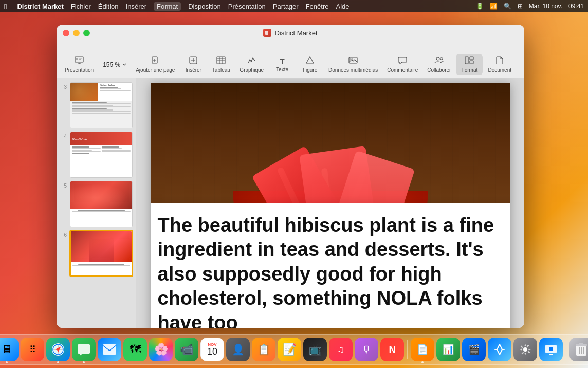 Image resolution: width=588 pixels, height=368 pixels. What do you see at coordinates (310, 70) in the screenshot?
I see `toolbar-figure-label: Figure` at bounding box center [310, 70].